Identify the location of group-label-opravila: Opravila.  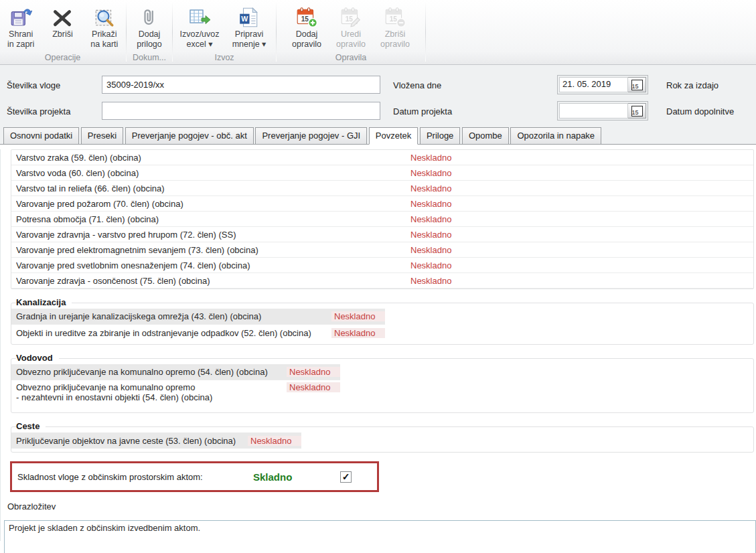
(351, 59).